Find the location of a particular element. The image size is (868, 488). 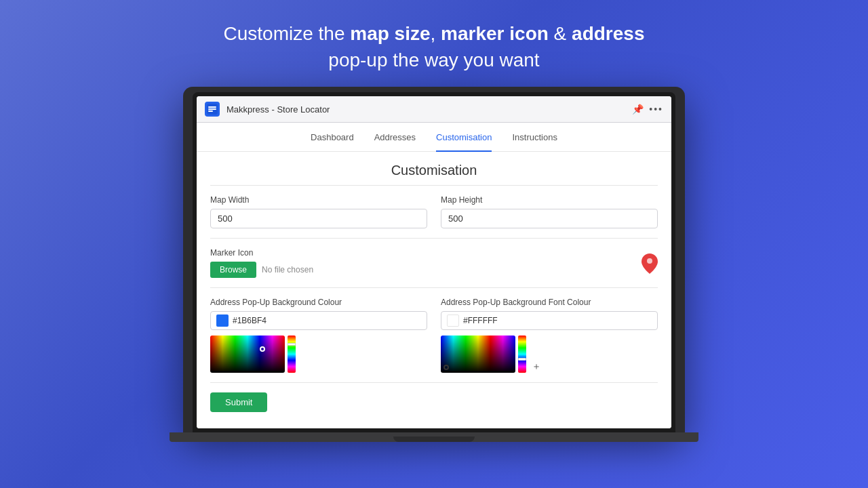

map-pin-icon is located at coordinates (650, 264).